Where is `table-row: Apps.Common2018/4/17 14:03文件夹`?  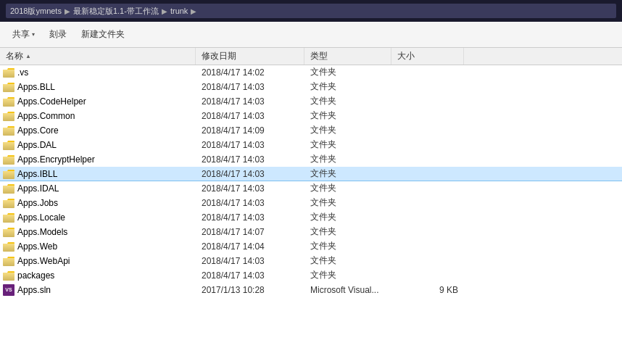
table-row: Apps.Common2018/4/17 14:03文件夹 is located at coordinates (311, 116).